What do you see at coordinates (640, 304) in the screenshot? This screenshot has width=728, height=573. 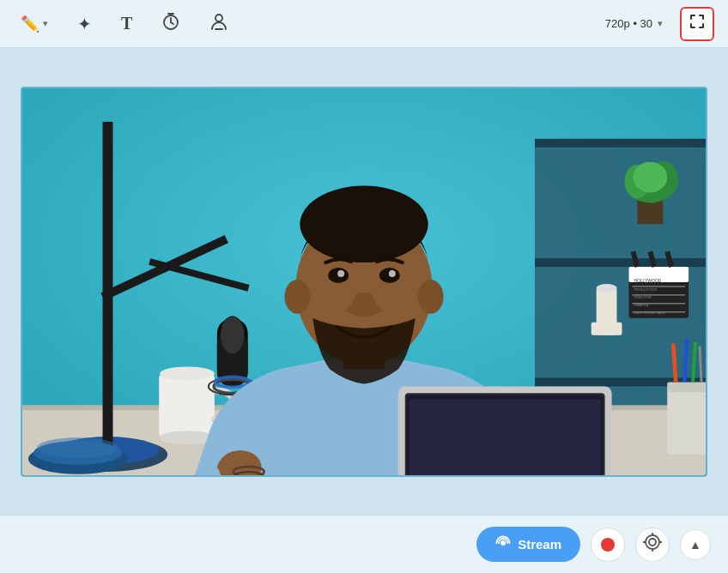 I see `svg-text: CAMERA` at bounding box center [640, 304].